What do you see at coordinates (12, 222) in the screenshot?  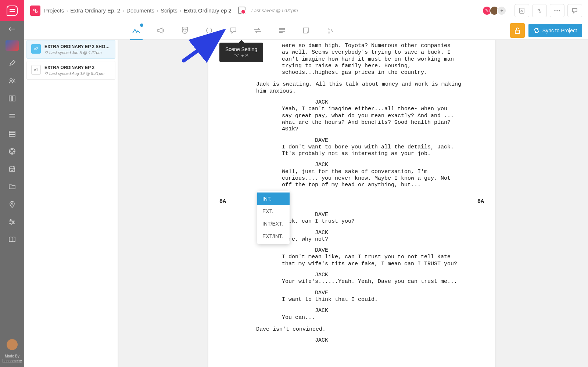 I see `sliders-icon` at bounding box center [12, 222].